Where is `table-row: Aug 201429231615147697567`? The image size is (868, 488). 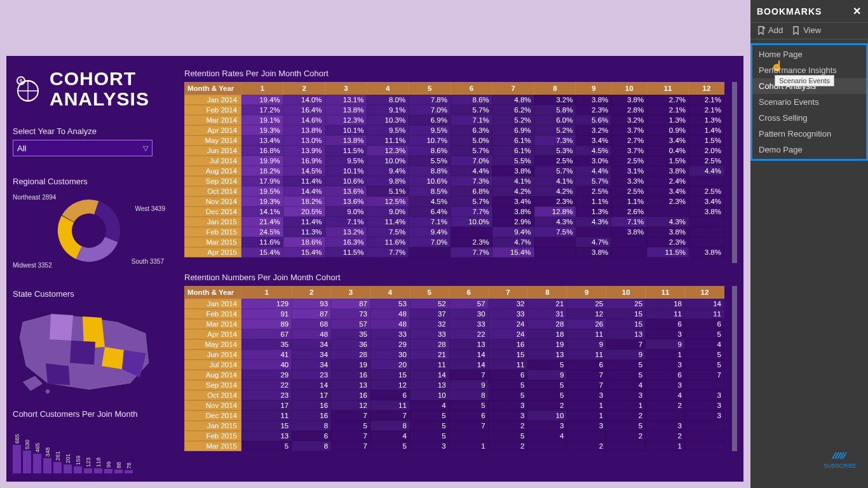
table-row: Aug 201429231615147697567 is located at coordinates (454, 375).